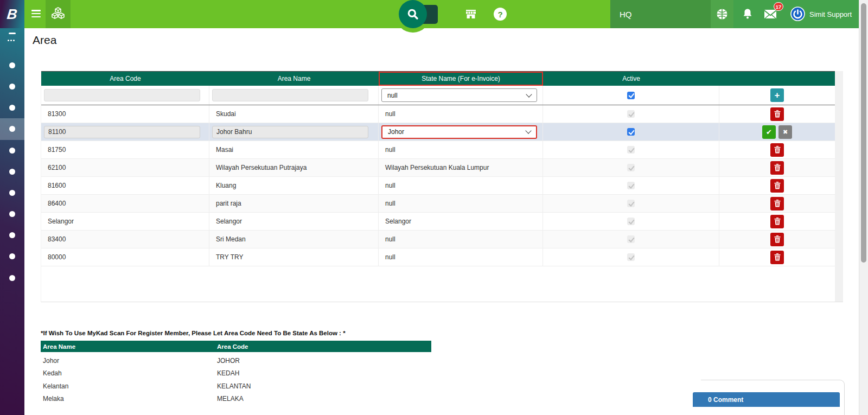 The height and width of the screenshot is (415, 868). What do you see at coordinates (461, 168) in the screenshot?
I see `cell-state-name: Wilayah Persekutuan Kuala Lumpur` at bounding box center [461, 168].